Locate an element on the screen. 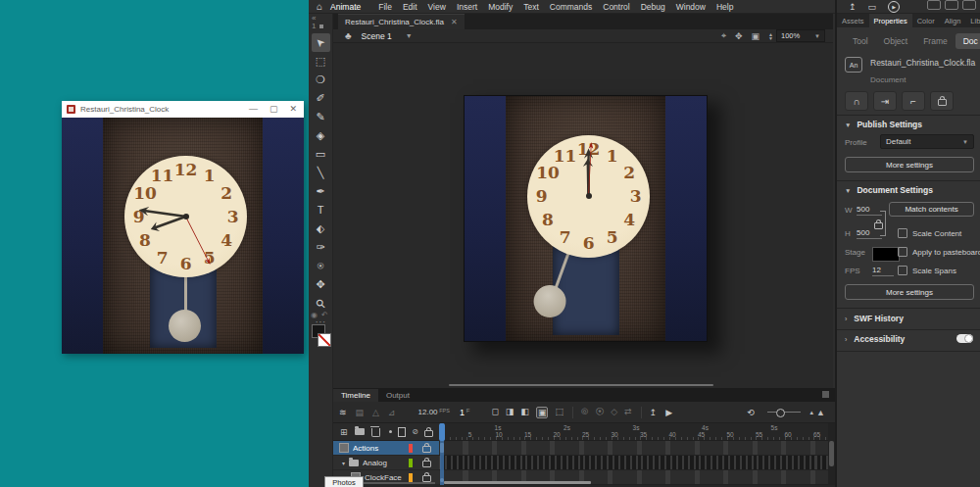 Image resolution: width=980 pixels, height=487 pixels. frame-row-analog is located at coordinates (633, 463).